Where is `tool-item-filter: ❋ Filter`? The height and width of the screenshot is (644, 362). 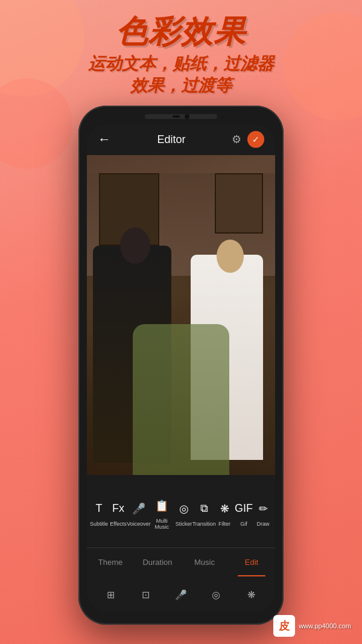
tool-item-filter: ❋ Filter is located at coordinates (224, 513).